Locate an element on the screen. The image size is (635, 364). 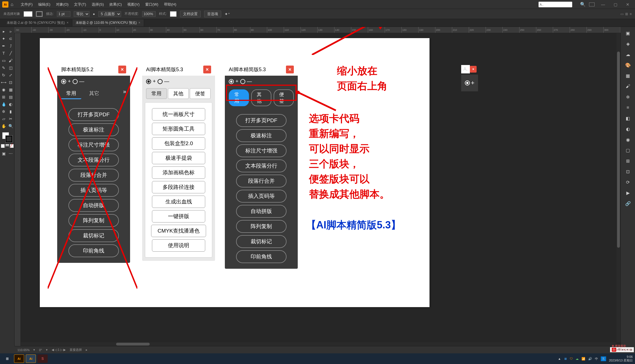
zoom-level: 110.65% is located at coordinates (24, 350).